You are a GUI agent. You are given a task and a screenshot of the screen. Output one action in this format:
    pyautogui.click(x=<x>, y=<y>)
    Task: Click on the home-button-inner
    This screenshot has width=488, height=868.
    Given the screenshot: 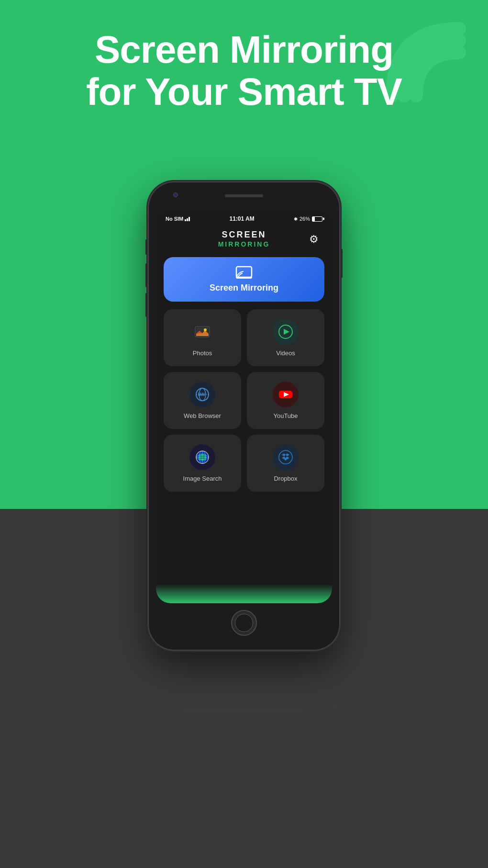 What is the action you would take?
    pyautogui.click(x=244, y=623)
    